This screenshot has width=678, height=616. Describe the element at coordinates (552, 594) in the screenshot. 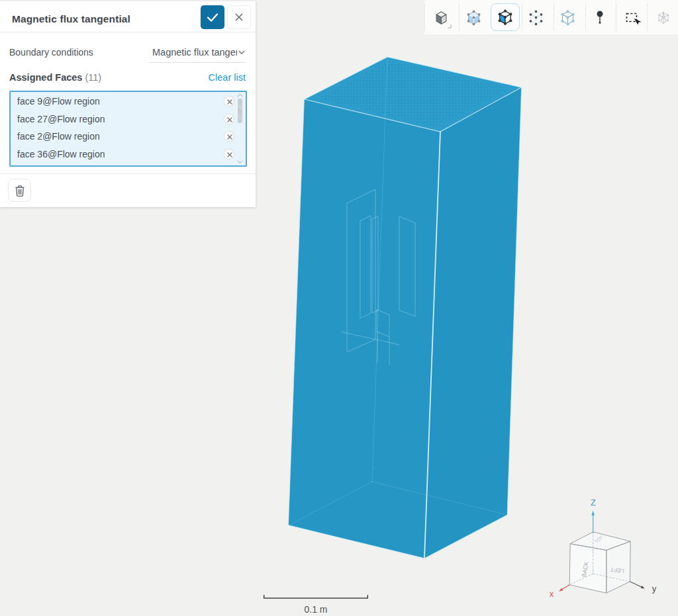

I see `svg-text: x` at that location.